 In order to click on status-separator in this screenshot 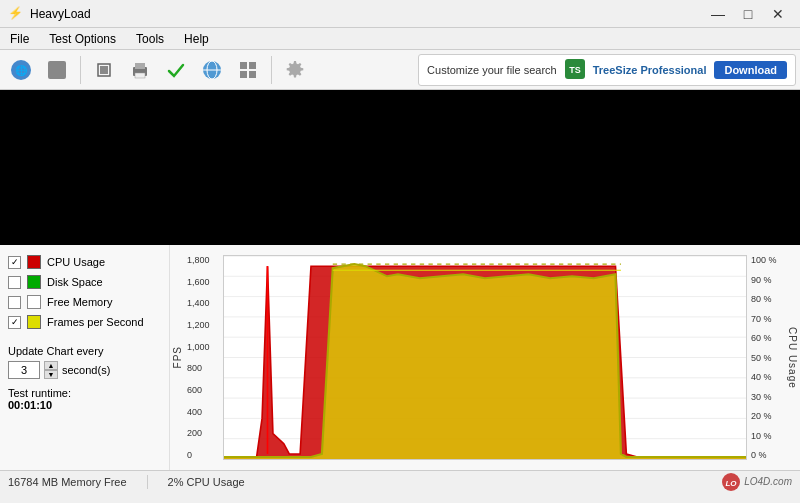, I will do `click(148, 482)`.